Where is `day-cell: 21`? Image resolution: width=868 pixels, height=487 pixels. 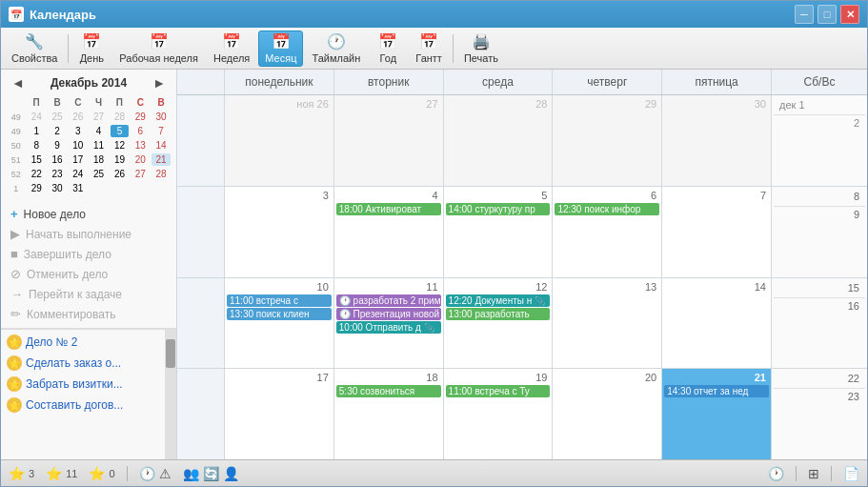
day-cell: 21 is located at coordinates (161, 160).